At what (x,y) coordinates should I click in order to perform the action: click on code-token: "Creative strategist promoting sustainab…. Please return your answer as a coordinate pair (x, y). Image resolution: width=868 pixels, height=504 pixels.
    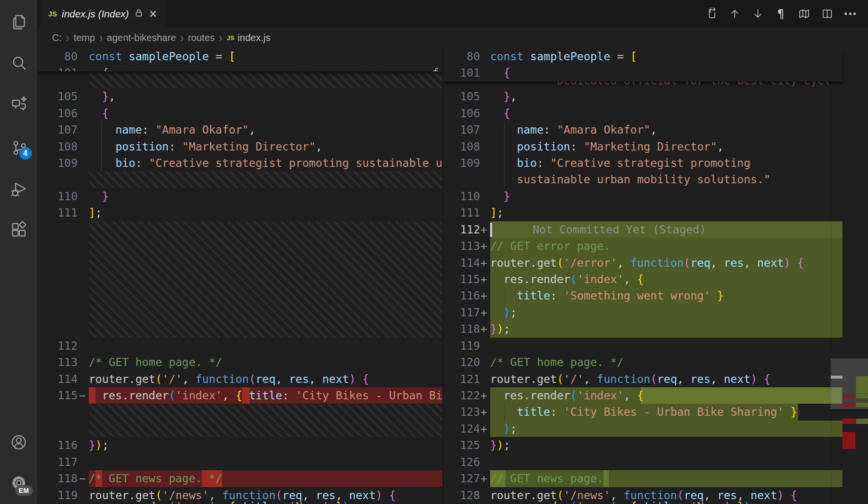
    Looking at the image, I should click on (296, 163).